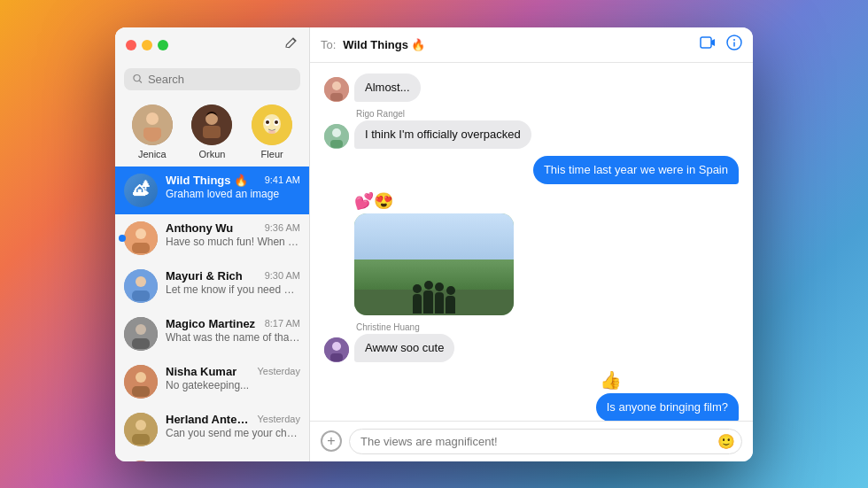 This screenshot has height=488, width=868. Describe the element at coordinates (443, 135) in the screenshot. I see `bubble-rigo: I think I'm officially overpacked` at that location.